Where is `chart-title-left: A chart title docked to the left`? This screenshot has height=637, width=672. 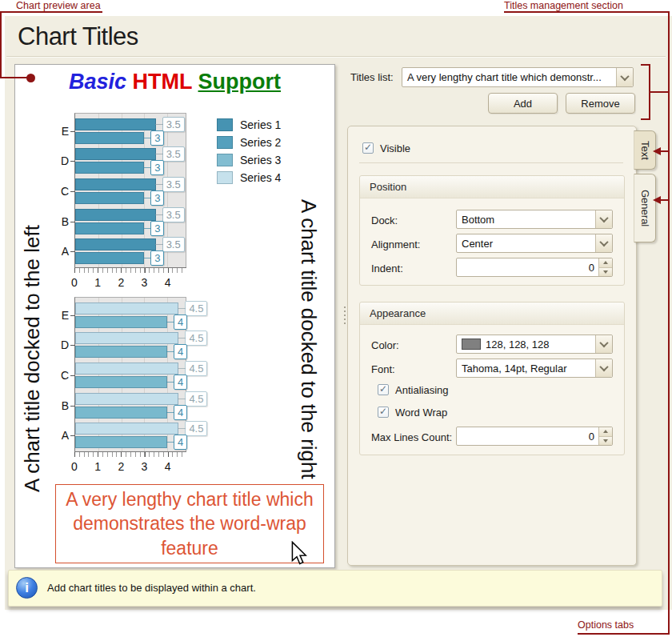 chart-title-left: A chart title docked to the left is located at coordinates (32, 359).